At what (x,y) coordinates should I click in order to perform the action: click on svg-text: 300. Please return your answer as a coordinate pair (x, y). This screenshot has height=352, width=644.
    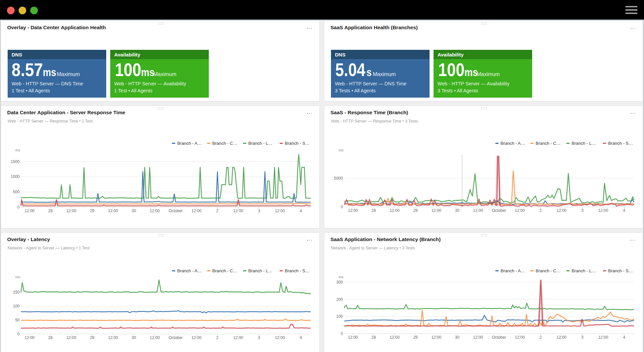
    Looking at the image, I should click on (340, 282).